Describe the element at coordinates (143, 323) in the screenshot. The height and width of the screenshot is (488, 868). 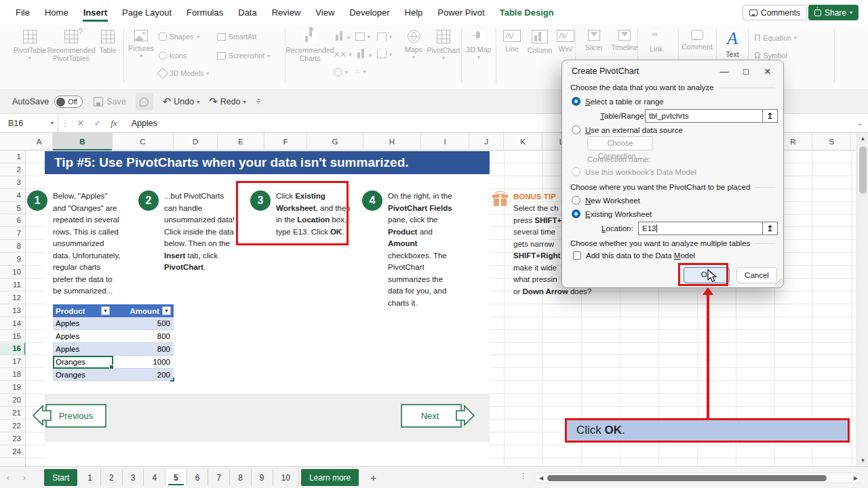
I see `cell-amount: 500` at that location.